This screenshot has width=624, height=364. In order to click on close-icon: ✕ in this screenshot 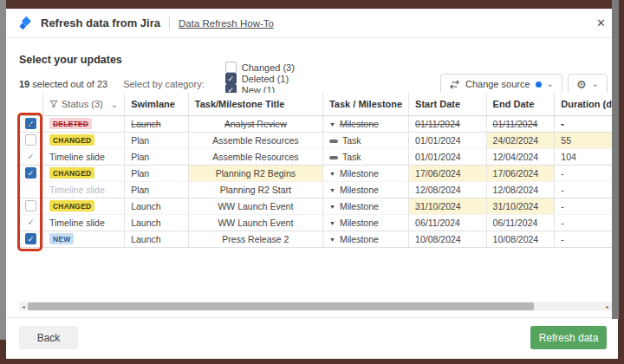, I will do `click(601, 23)`.